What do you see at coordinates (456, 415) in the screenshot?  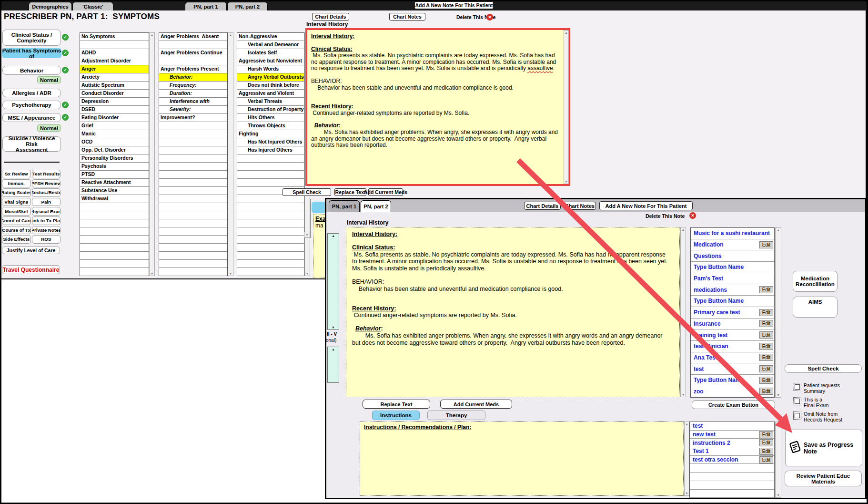 I see `tab-therapy: Therapy` at bounding box center [456, 415].